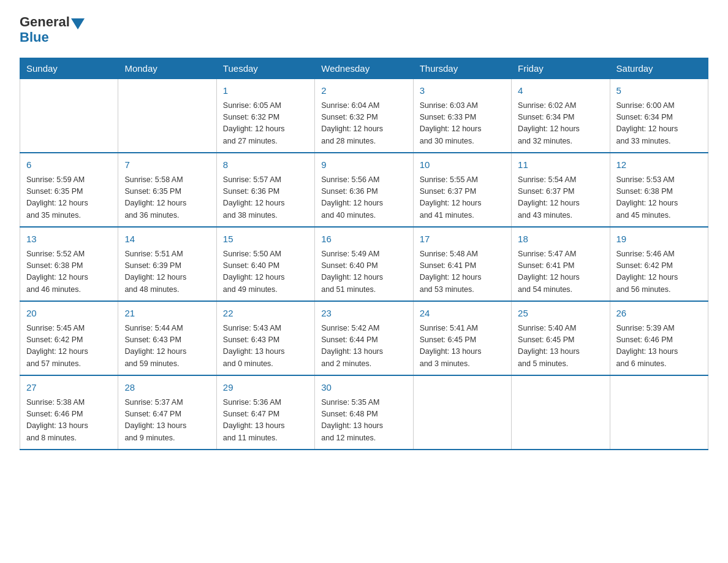 The height and width of the screenshot is (563, 728). I want to click on day-info: Sunrise: 5:35 AM Sunset: 6:48 PM Dayligh…, so click(364, 421).